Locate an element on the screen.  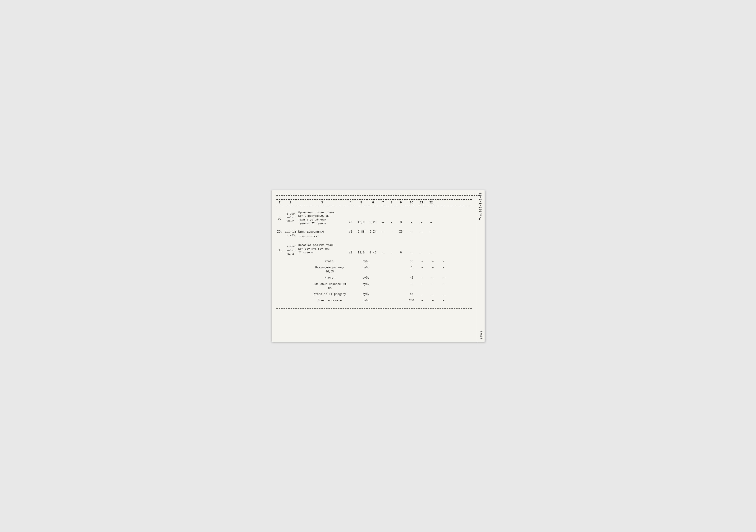
row11-col5: I2,0 is located at coordinates (361, 249).